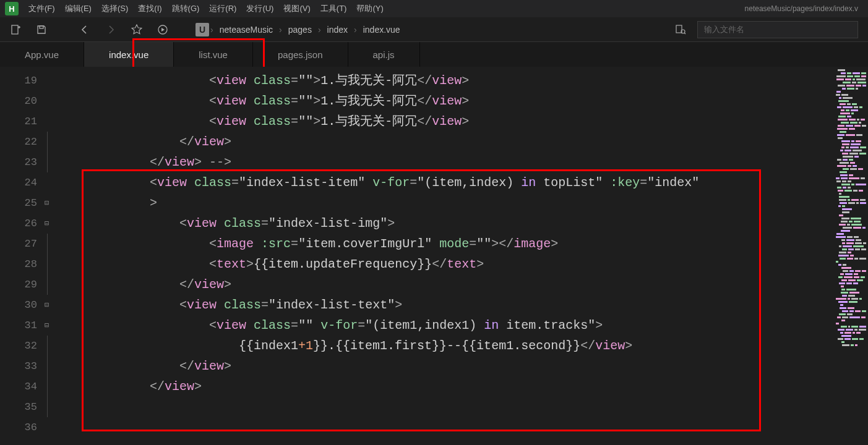 The image size is (868, 445). I want to click on tab-app-vue: App.vue, so click(42, 54).